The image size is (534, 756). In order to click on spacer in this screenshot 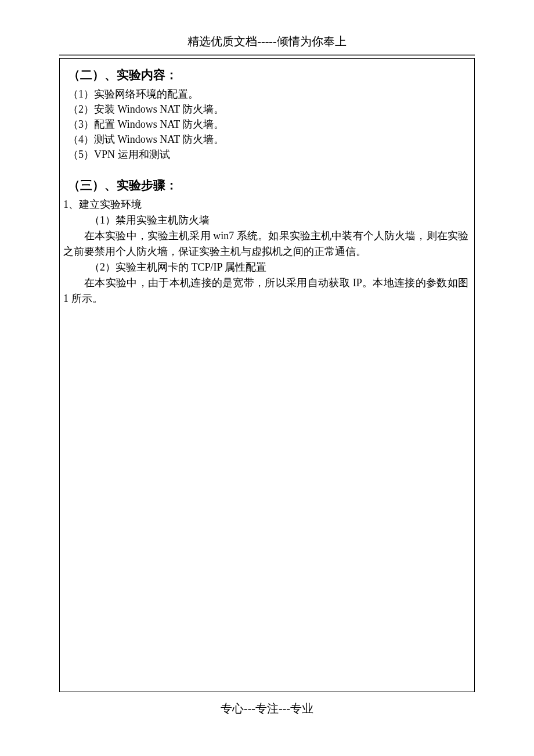, I will do `click(267, 170)`.